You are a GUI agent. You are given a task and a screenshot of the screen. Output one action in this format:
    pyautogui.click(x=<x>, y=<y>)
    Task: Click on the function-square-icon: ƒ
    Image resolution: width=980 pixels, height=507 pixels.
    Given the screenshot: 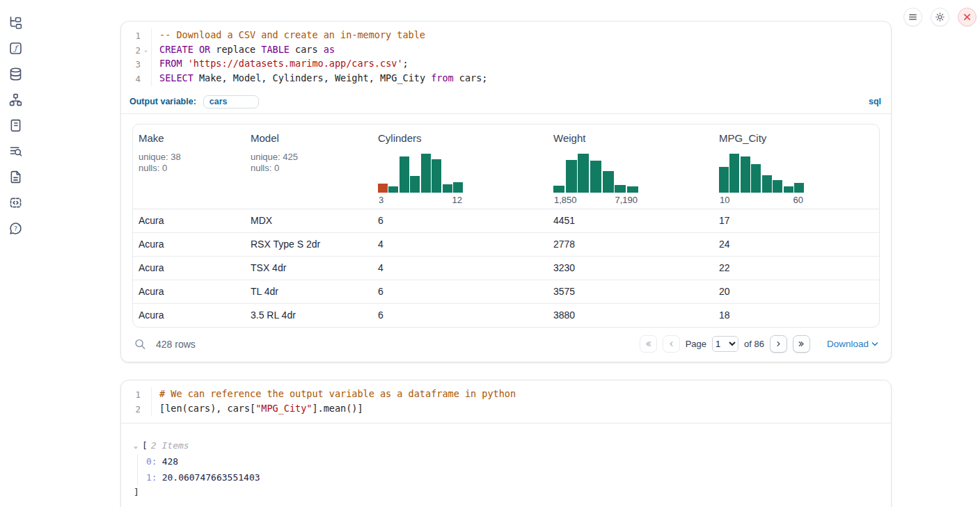 What is the action you would take?
    pyautogui.click(x=15, y=49)
    